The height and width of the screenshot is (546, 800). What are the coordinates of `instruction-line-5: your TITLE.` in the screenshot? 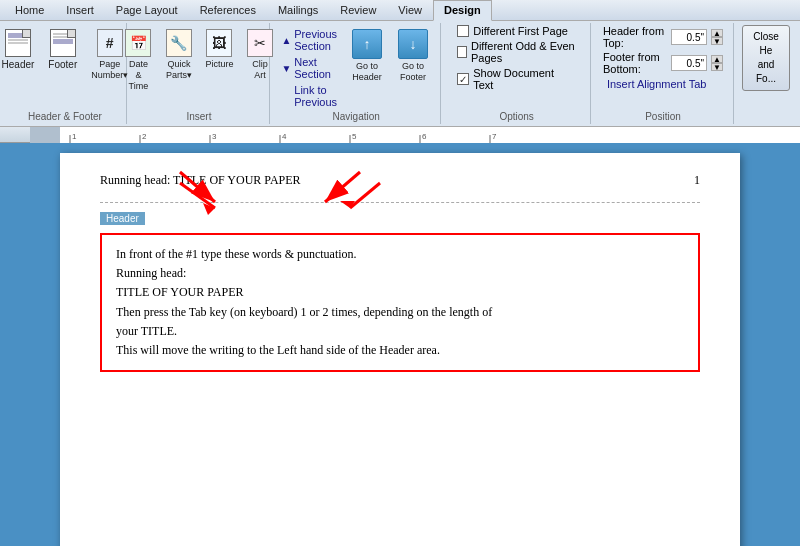 It's located at (400, 332).